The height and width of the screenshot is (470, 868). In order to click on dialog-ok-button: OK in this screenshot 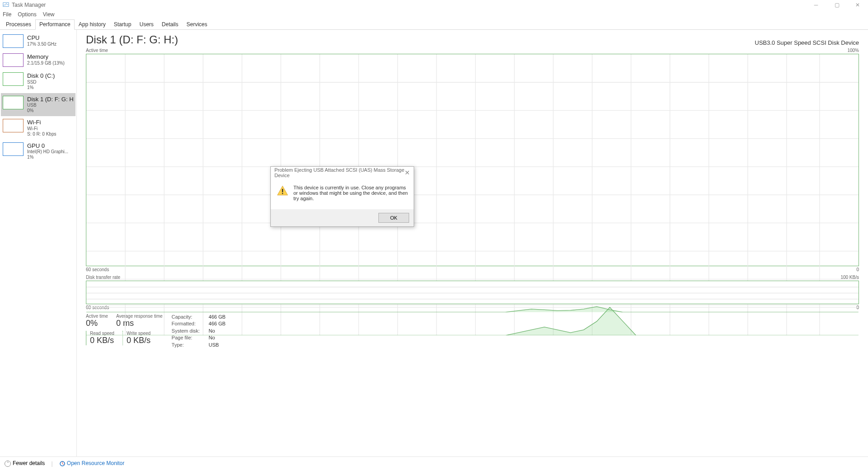, I will do `click(394, 218)`.